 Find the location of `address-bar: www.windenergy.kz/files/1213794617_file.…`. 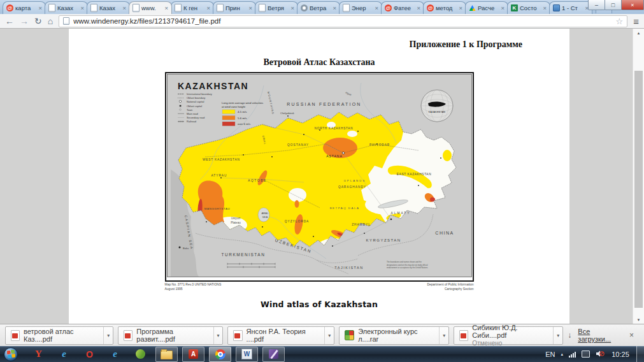

address-bar: www.windenergy.kz/files/1213794617_file.… is located at coordinates (343, 22).